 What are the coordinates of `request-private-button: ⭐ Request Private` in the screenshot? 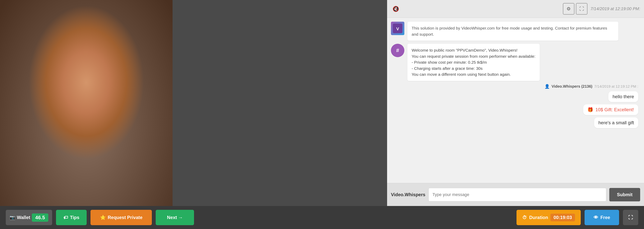 It's located at (121, 218).